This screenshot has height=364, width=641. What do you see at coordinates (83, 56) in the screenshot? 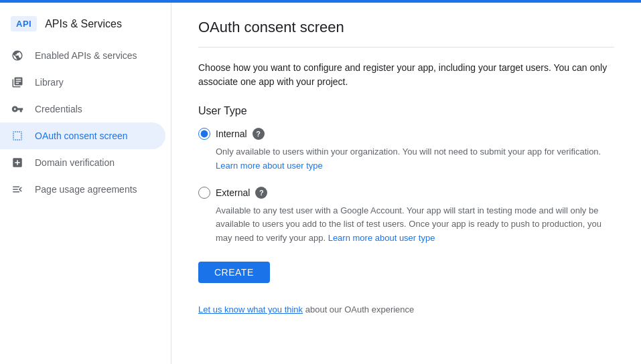
I see `sidebar-item-enabled-apis: Enabled APIs & services` at bounding box center [83, 56].